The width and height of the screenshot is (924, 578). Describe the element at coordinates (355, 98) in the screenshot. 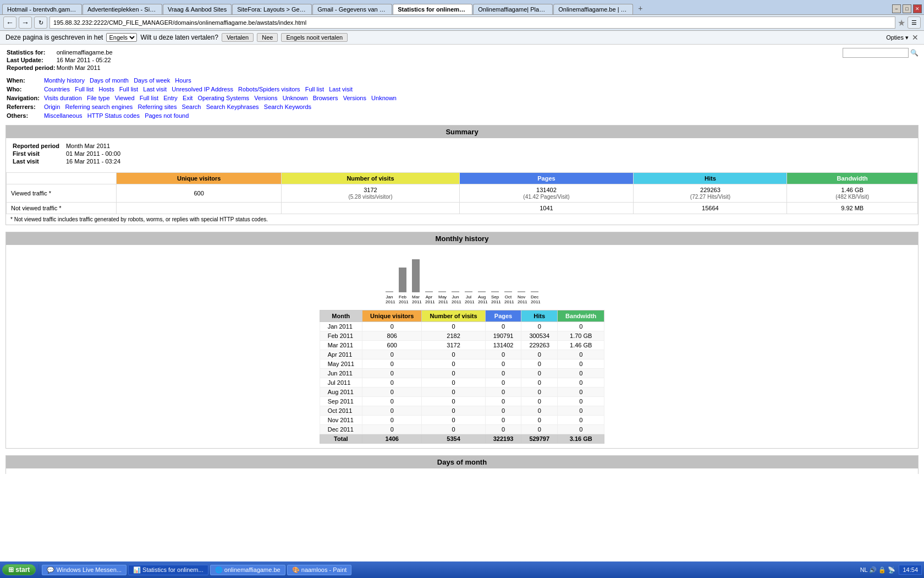

I see `versions-link-2: Versions` at that location.